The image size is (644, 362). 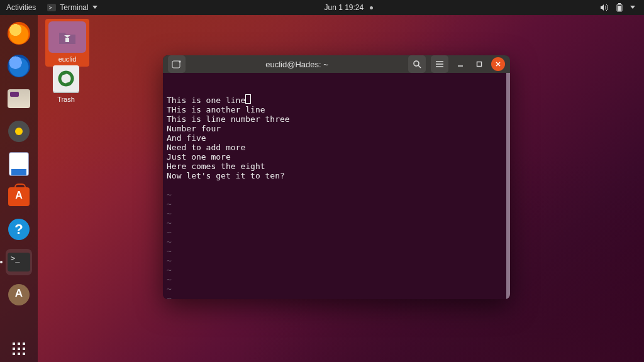 I want to click on volume-icon, so click(x=604, y=8).